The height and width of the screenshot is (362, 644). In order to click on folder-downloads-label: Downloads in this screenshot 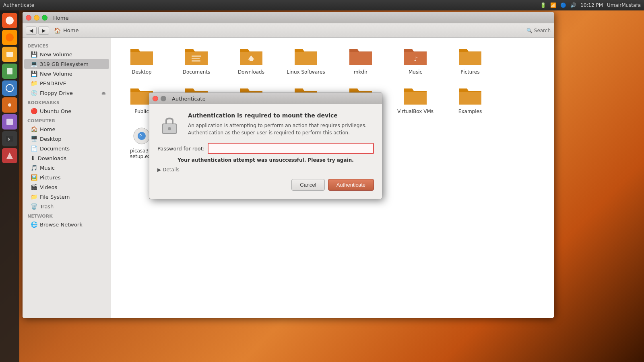, I will do `click(251, 72)`.